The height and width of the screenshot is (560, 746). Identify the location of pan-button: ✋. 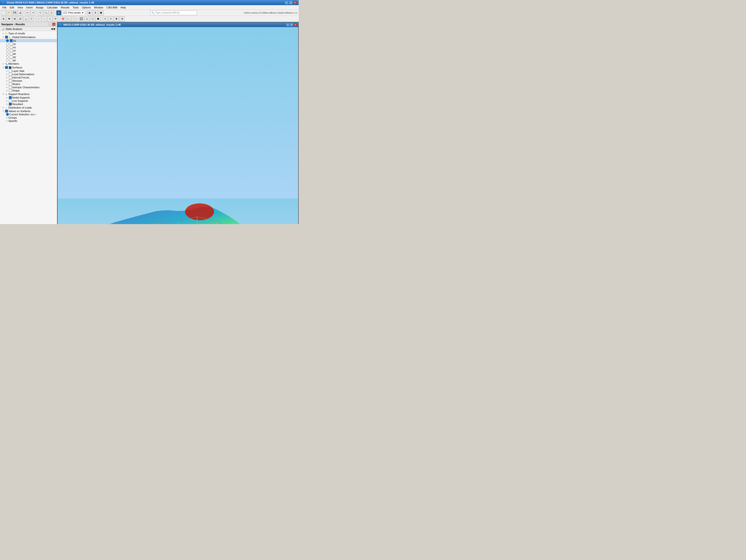
(52, 13).